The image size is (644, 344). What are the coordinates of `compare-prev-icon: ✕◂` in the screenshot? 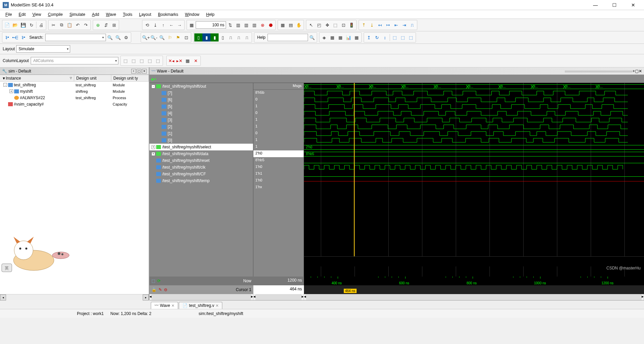 It's located at (171, 61).